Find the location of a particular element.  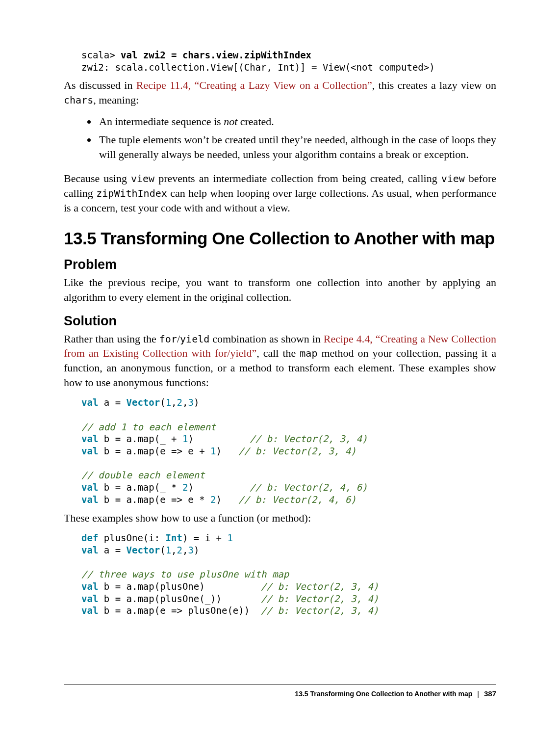

list-item: An intermediate sequence is not created. is located at coordinates (297, 122).